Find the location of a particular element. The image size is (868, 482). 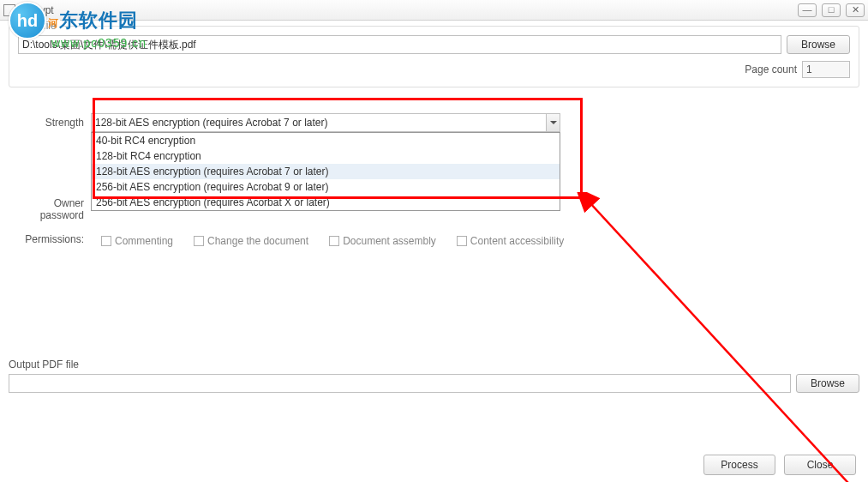

owner-password-label: Owner password is located at coordinates (51, 209).